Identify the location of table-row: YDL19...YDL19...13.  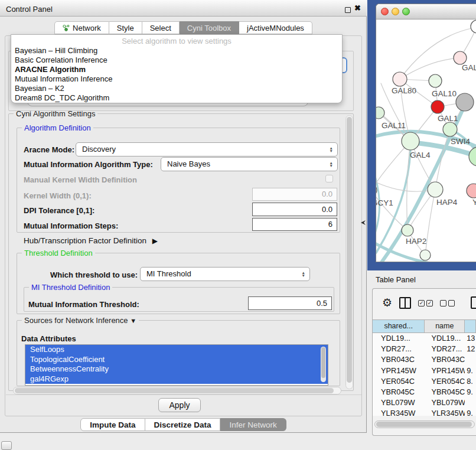
(424, 338).